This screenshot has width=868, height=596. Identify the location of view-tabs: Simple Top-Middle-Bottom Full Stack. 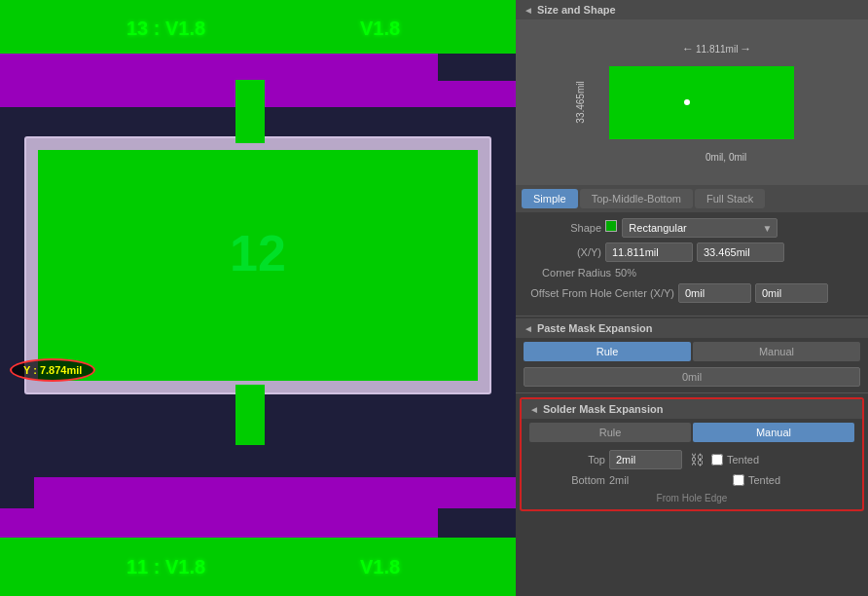
(692, 199).